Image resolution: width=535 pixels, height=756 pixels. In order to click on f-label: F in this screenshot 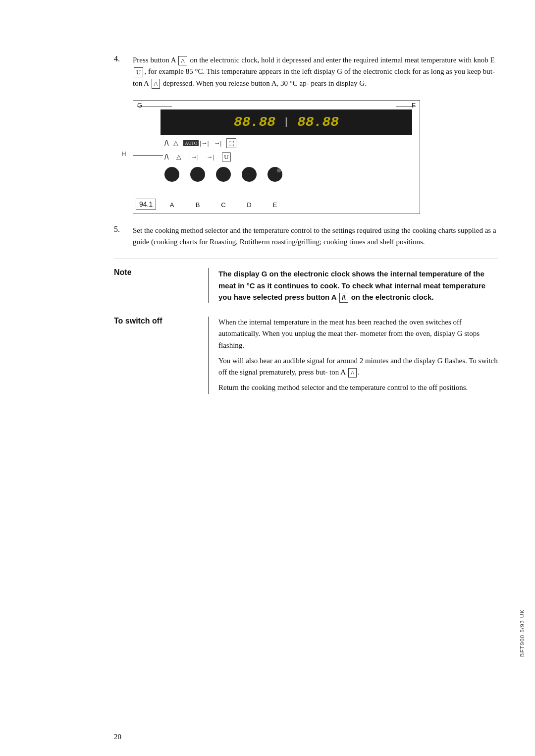, I will do `click(414, 105)`.